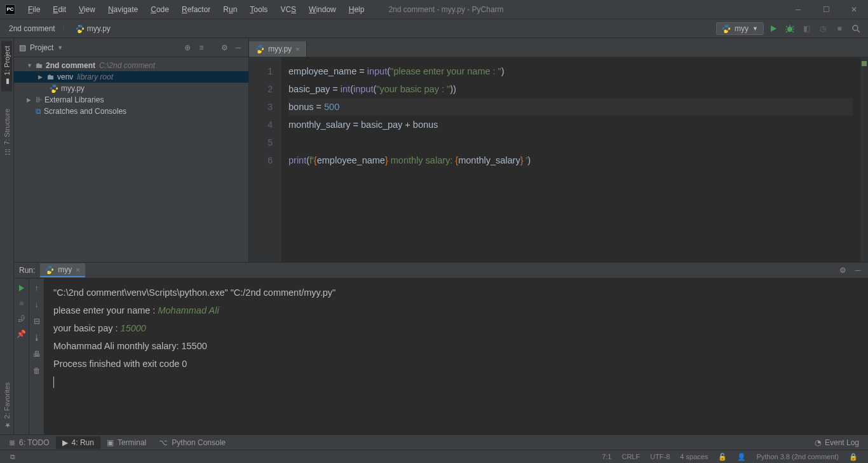 This screenshot has width=868, height=463. Describe the element at coordinates (230, 10) in the screenshot. I see `menu-run: Run` at that location.